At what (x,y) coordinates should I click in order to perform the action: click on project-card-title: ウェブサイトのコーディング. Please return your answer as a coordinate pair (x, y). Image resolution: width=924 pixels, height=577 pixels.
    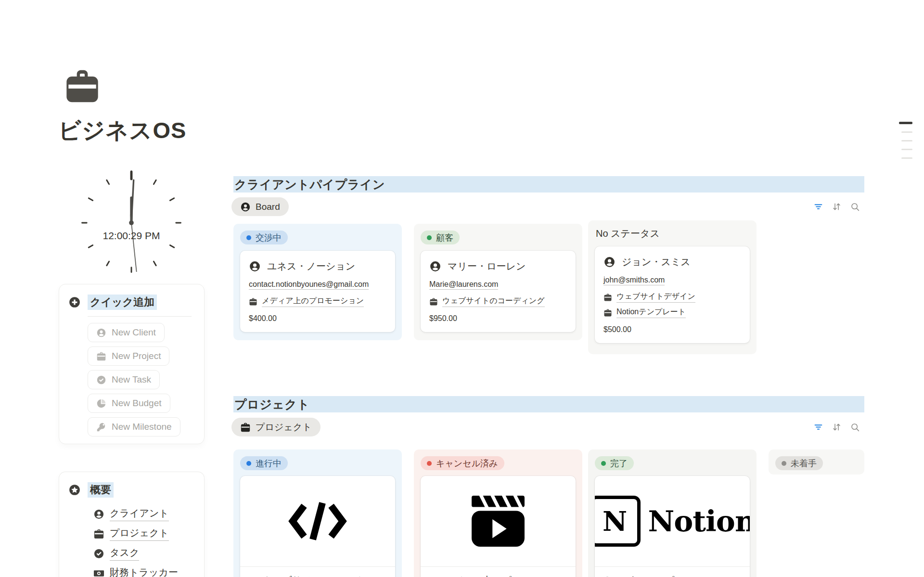
    Looking at the image, I should click on (325, 576).